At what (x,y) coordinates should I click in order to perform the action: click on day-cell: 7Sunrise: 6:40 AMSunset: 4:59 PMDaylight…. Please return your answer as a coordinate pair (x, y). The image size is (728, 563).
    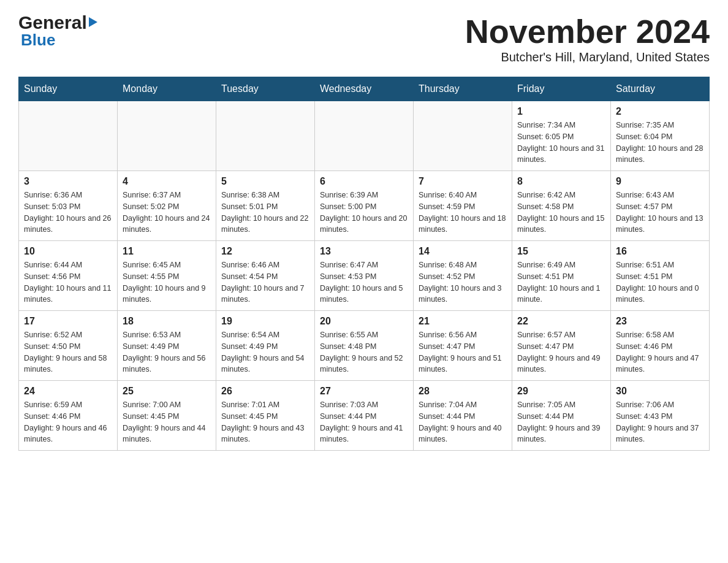
    Looking at the image, I should click on (463, 206).